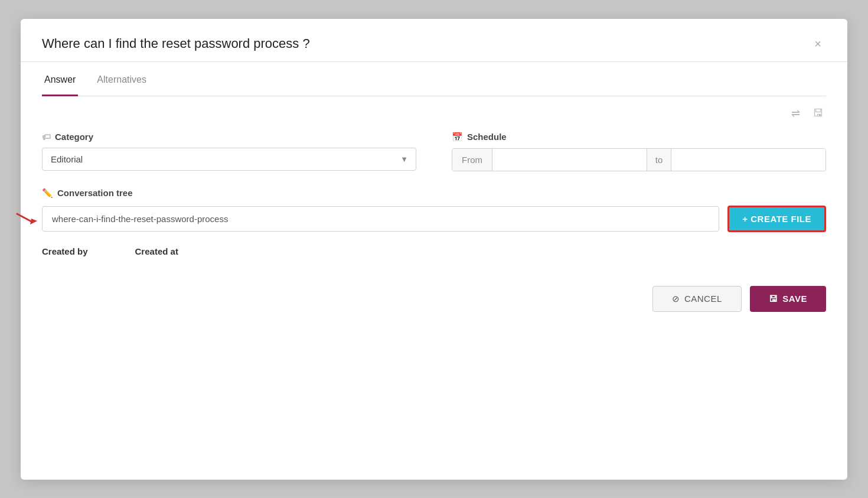 The height and width of the screenshot is (498, 868). Describe the element at coordinates (472, 160) in the screenshot. I see `from-label: From` at that location.